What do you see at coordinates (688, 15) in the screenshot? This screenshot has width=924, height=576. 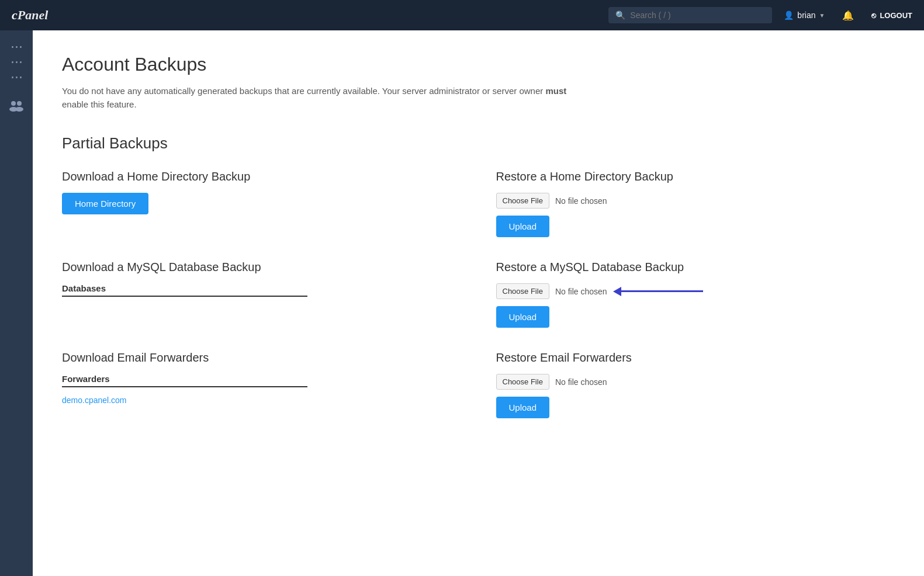 I see `search-input` at bounding box center [688, 15].